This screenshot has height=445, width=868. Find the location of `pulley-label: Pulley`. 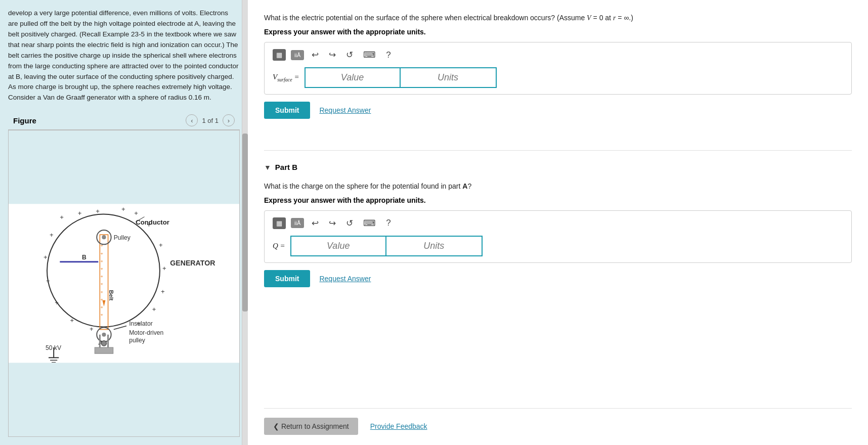

pulley-label: Pulley is located at coordinates (122, 238).